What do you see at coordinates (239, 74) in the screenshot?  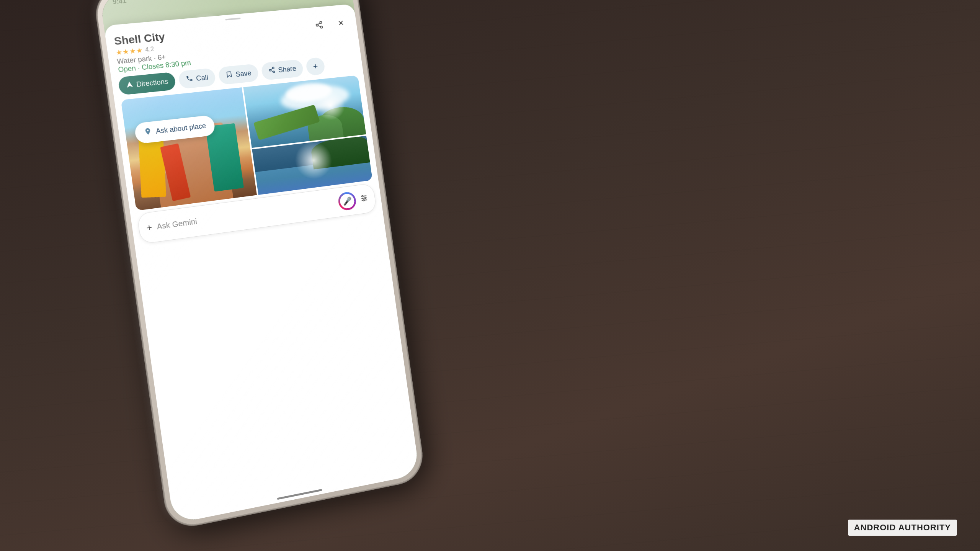 I see `save-button: Save` at bounding box center [239, 74].